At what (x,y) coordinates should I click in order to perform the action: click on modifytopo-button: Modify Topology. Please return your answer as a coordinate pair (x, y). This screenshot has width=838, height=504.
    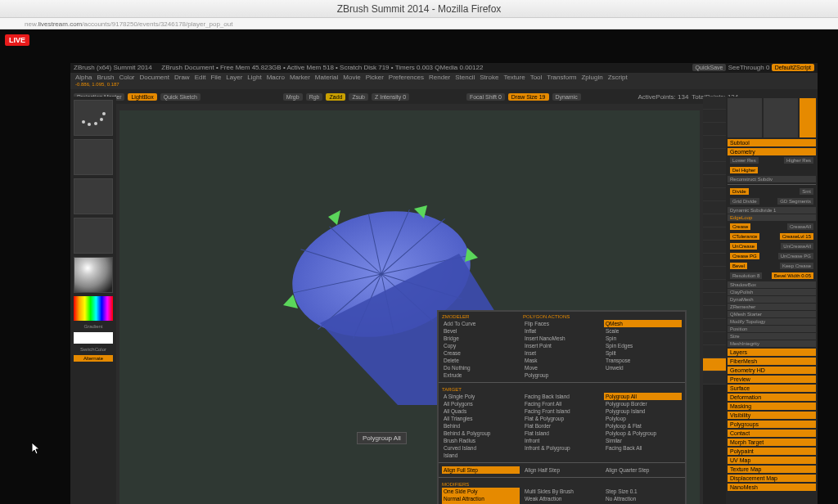
    Looking at the image, I should click on (772, 322).